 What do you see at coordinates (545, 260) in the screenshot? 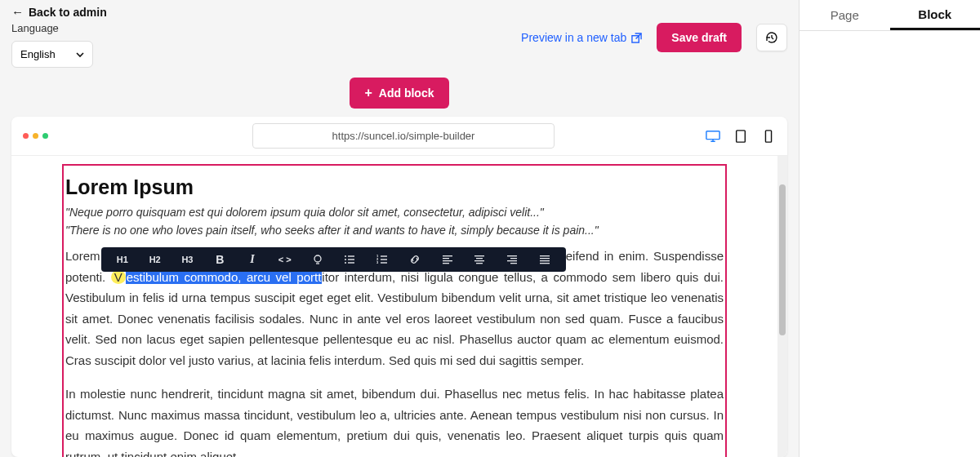
I see `align-justify-button` at bounding box center [545, 260].